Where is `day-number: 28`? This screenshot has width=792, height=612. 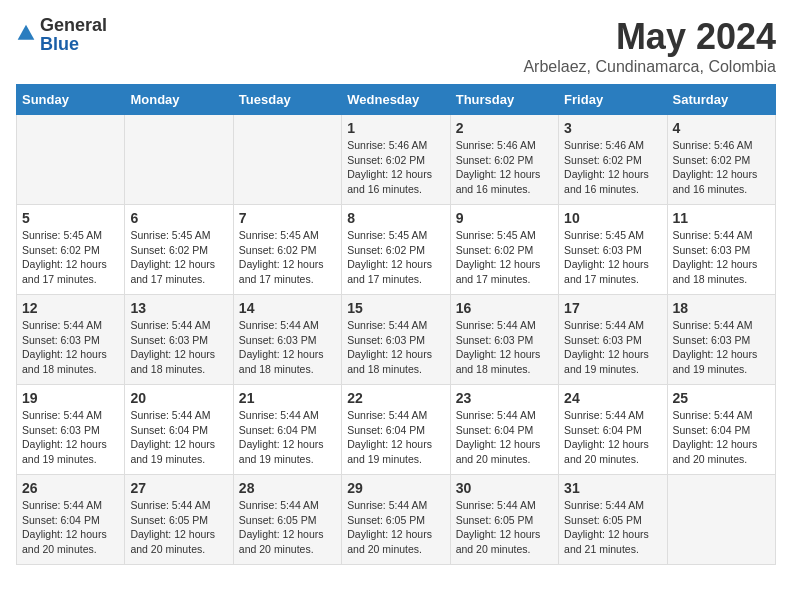 day-number: 28 is located at coordinates (288, 488).